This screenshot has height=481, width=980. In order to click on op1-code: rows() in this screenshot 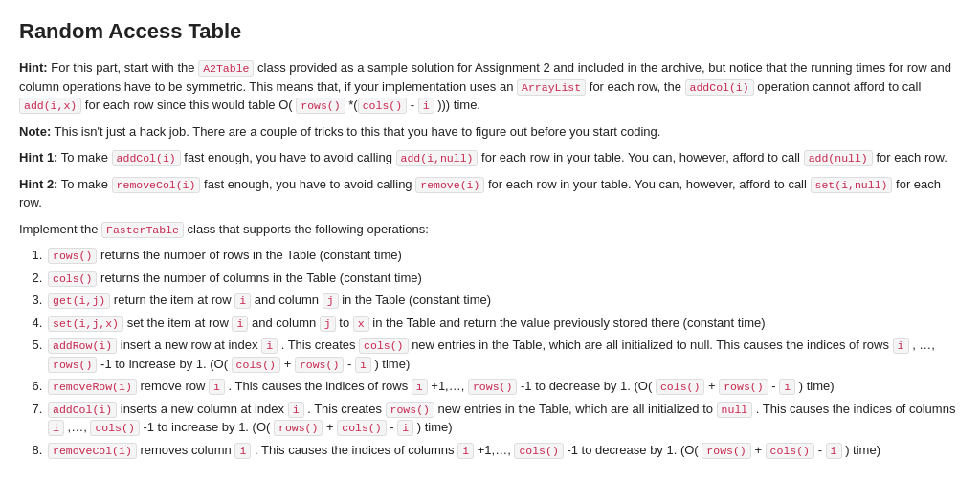, I will do `click(73, 256)`.